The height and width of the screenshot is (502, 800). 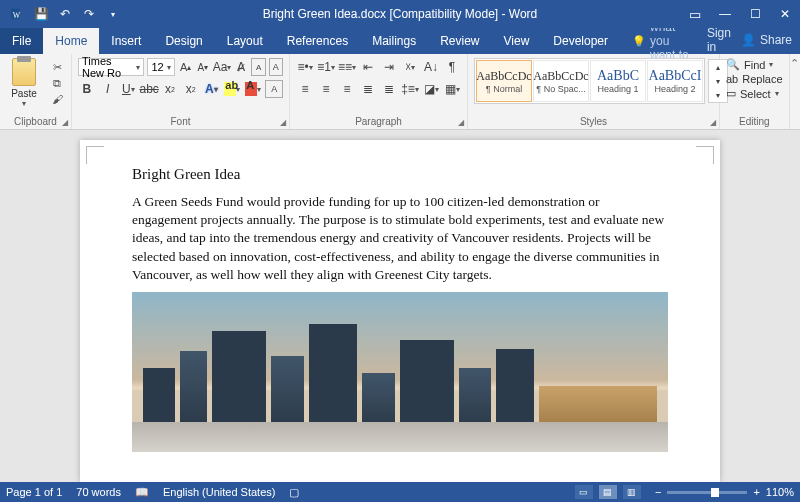 I want to click on print-layout-icon: ▤, so click(x=608, y=492).